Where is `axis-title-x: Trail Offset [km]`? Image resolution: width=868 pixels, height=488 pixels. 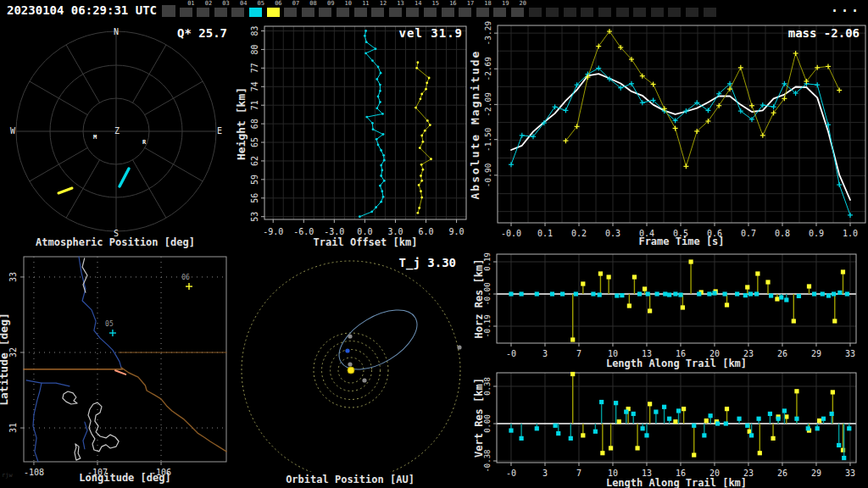
axis-title-x: Trail Offset [km] is located at coordinates (366, 242).